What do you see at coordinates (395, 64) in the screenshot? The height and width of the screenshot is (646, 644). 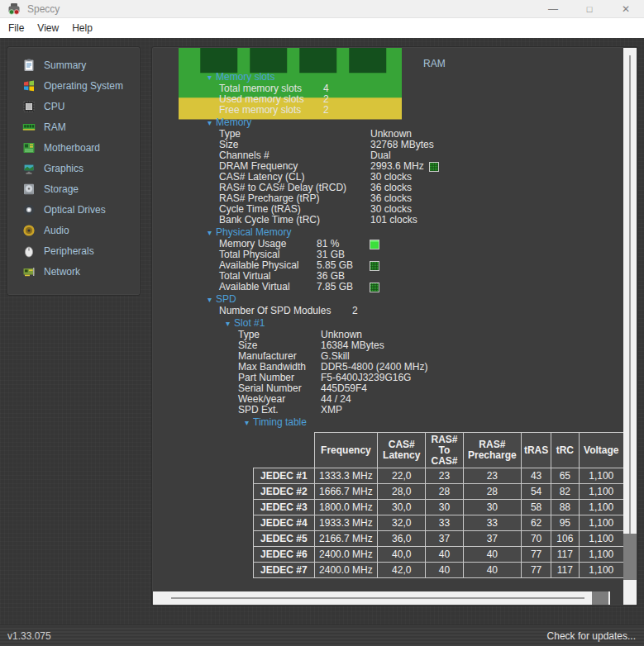 I see `page-header: RAM` at bounding box center [395, 64].